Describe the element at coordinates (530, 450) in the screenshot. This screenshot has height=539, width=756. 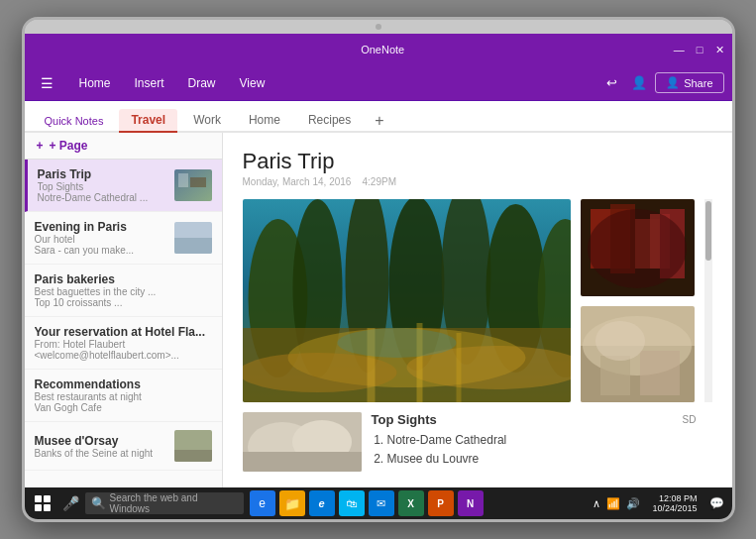
I see `top-sights-list: Notre-Dame Cathedral Musee du Louvre` at that location.